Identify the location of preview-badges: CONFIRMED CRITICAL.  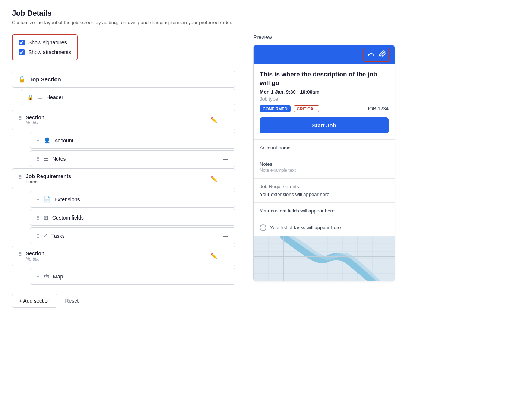
(289, 109).